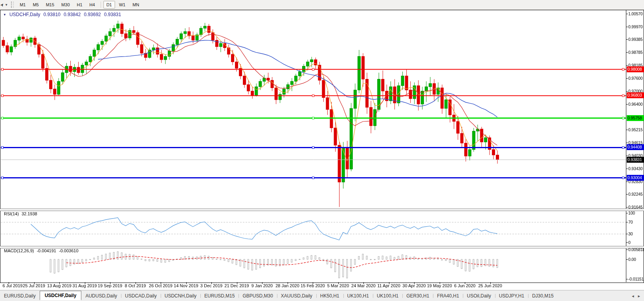 This screenshot has height=301, width=644. Describe the element at coordinates (92, 5) in the screenshot. I see `timeframe-button-h4: H4` at that location.